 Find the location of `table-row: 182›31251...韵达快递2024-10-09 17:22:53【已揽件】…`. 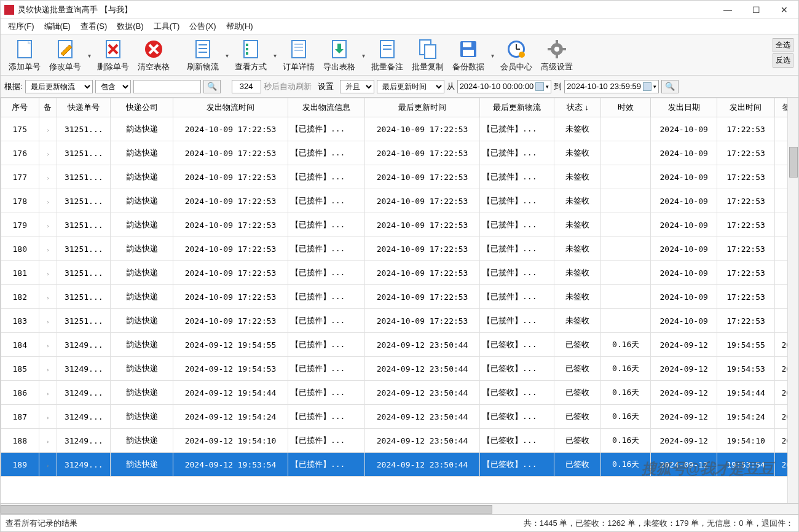

table-row: 182›31251...韵达快递2024-10-09 17:22:53【已揽件】… is located at coordinates (399, 297).